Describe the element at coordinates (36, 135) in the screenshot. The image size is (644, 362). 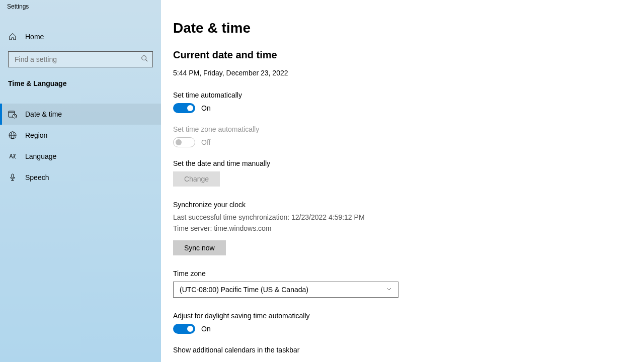
I see `sidebar-item-label: Region` at that location.